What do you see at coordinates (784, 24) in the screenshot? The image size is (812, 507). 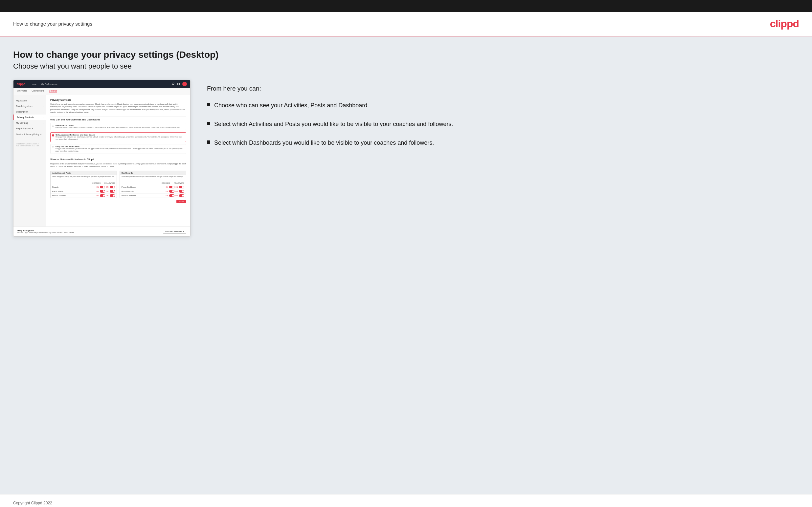 I see `logo: clippd` at bounding box center [784, 24].